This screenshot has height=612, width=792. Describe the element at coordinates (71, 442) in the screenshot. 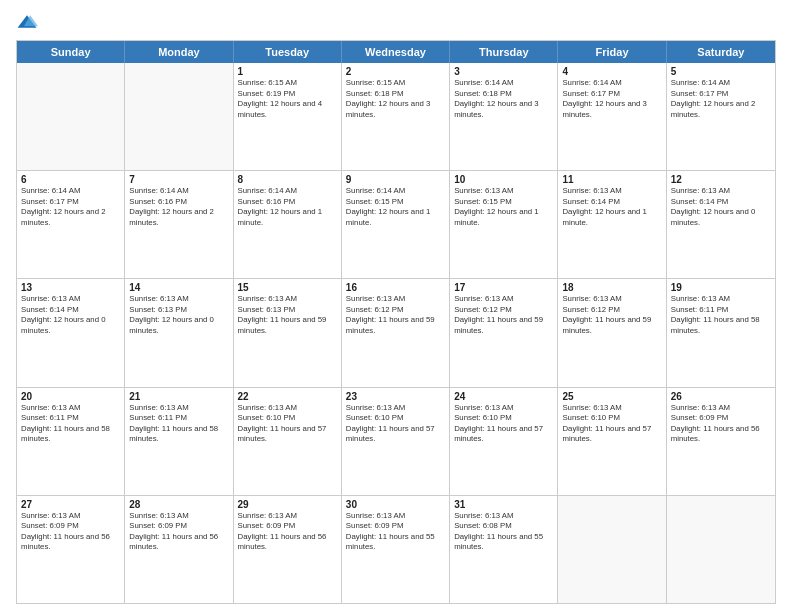

I see `calendar-cell: 20Sunrise: 6:13 AM Sunset: 6:11 PM Dayli…` at that location.